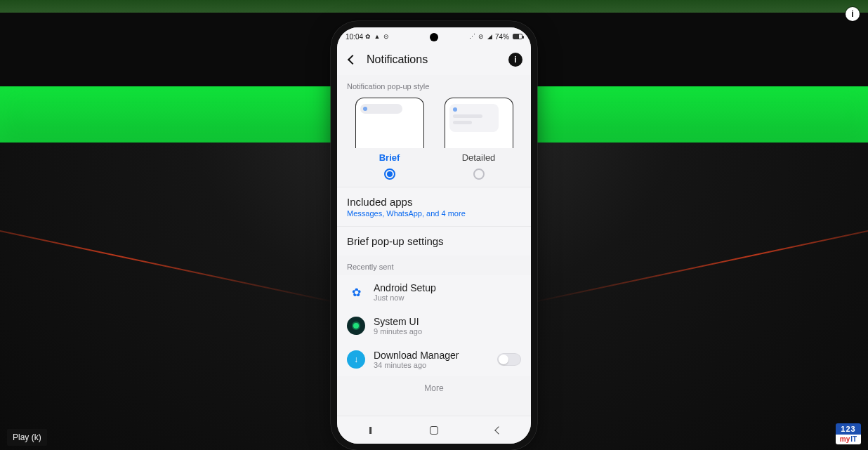 This screenshot has width=868, height=450. I want to click on recent-item-system-ui: System UI 9 minutes ago, so click(434, 326).